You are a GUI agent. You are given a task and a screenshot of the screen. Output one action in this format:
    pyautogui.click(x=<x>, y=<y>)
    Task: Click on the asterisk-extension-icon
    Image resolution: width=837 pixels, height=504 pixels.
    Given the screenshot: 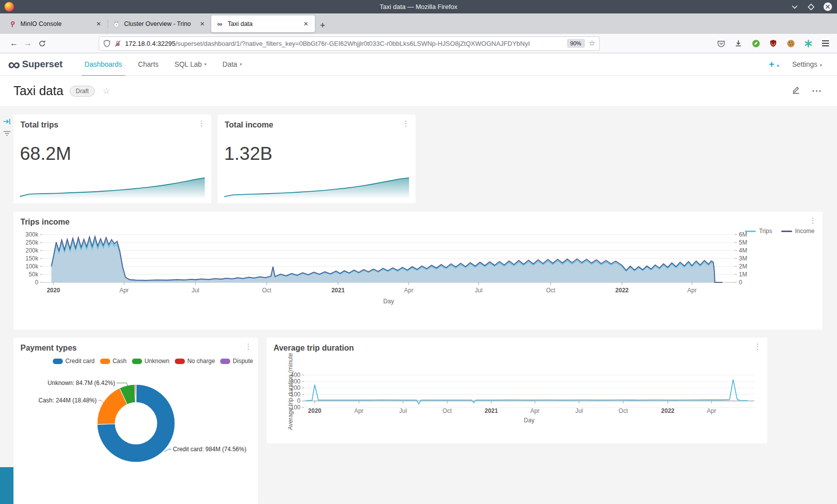 What is the action you would take?
    pyautogui.click(x=808, y=43)
    